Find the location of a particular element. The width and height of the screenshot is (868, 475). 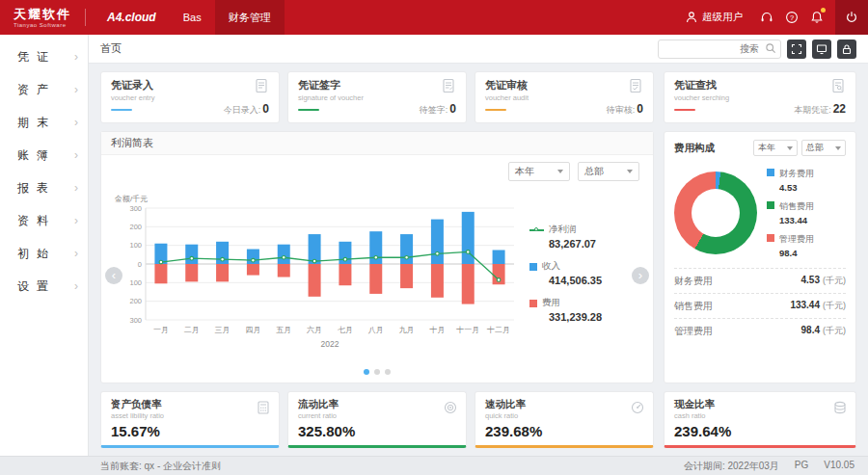

user-menu: 超级用户 is located at coordinates (714, 17).